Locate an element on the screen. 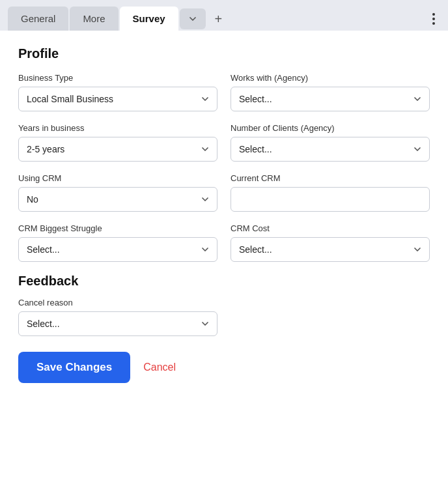 Image resolution: width=448 pixels, height=499 pixels. years-in-business-group: Years in business Select... Less than 1 … is located at coordinates (118, 142).